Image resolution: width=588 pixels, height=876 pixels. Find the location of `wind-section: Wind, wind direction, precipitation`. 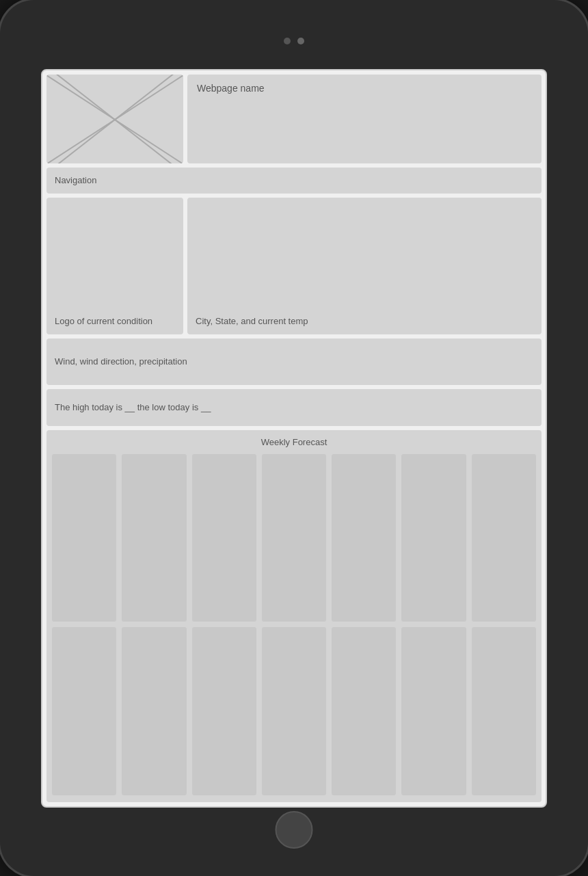

wind-section: Wind, wind direction, precipitation is located at coordinates (294, 362).